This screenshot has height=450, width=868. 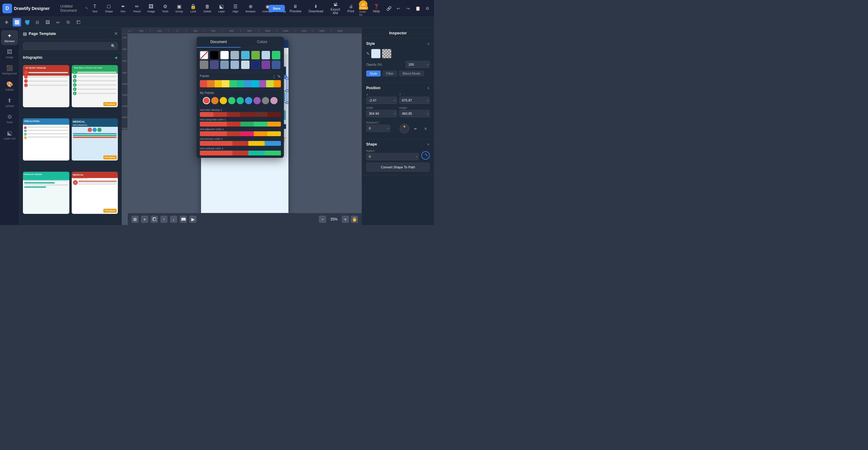 What do you see at coordinates (415, 129) in the screenshot?
I see `flip-h-btn: ⇄` at bounding box center [415, 129].